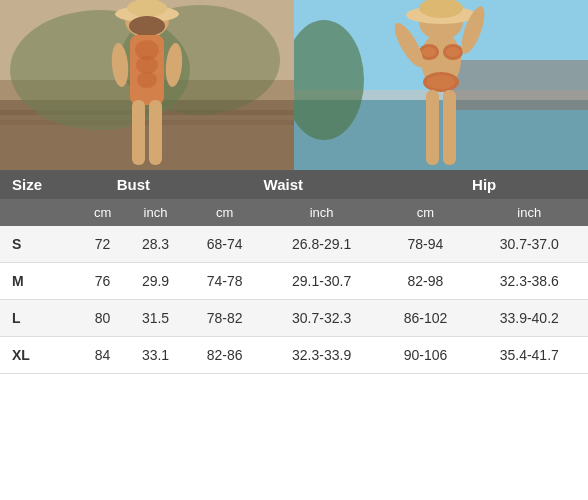 Image resolution: width=588 pixels, height=500 pixels. I want to click on waist-cm-cell: 68-74, so click(224, 244).